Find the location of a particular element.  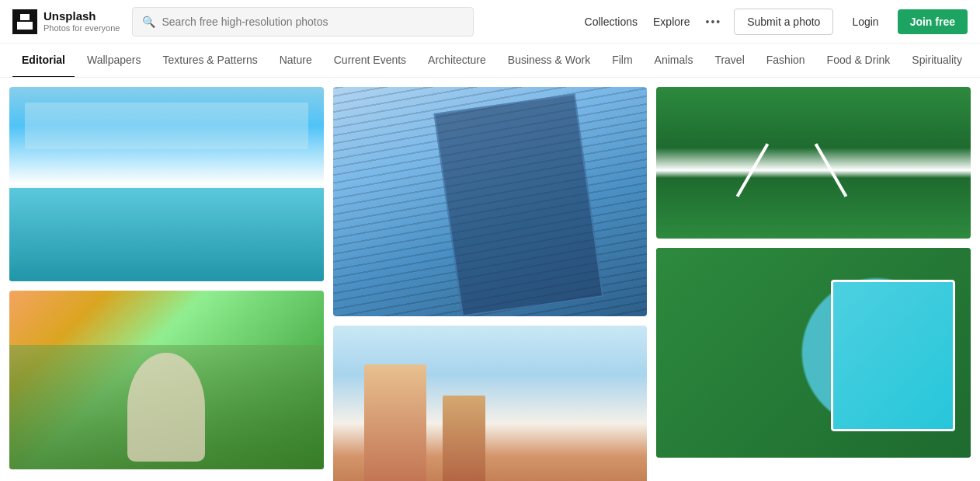

nav-collections: Collections is located at coordinates (611, 22).